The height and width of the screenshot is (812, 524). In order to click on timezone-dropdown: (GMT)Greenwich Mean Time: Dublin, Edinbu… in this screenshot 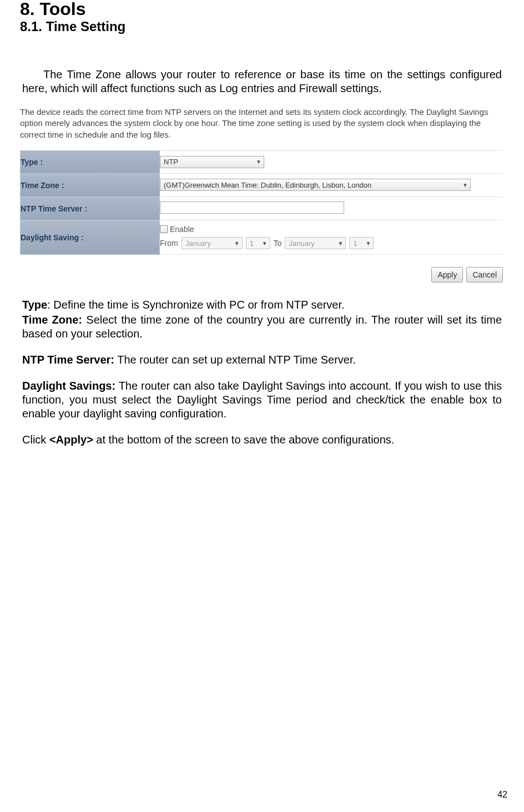, I will do `click(315, 185)`.